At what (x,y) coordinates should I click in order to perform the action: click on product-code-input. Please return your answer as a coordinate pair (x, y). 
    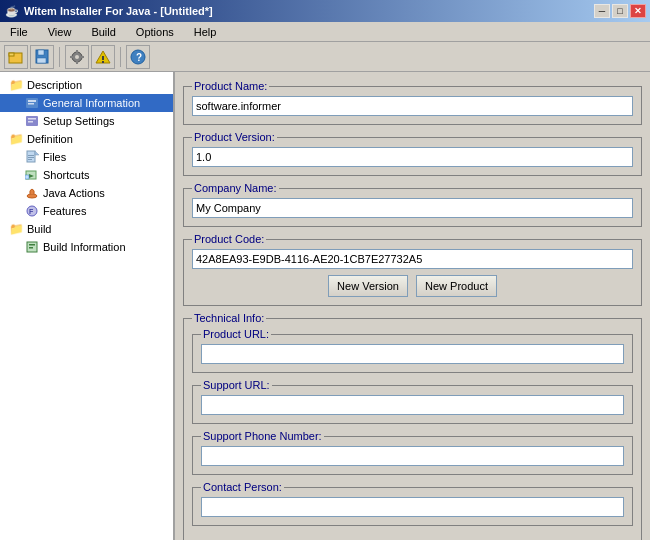
    Looking at the image, I should click on (412, 259).